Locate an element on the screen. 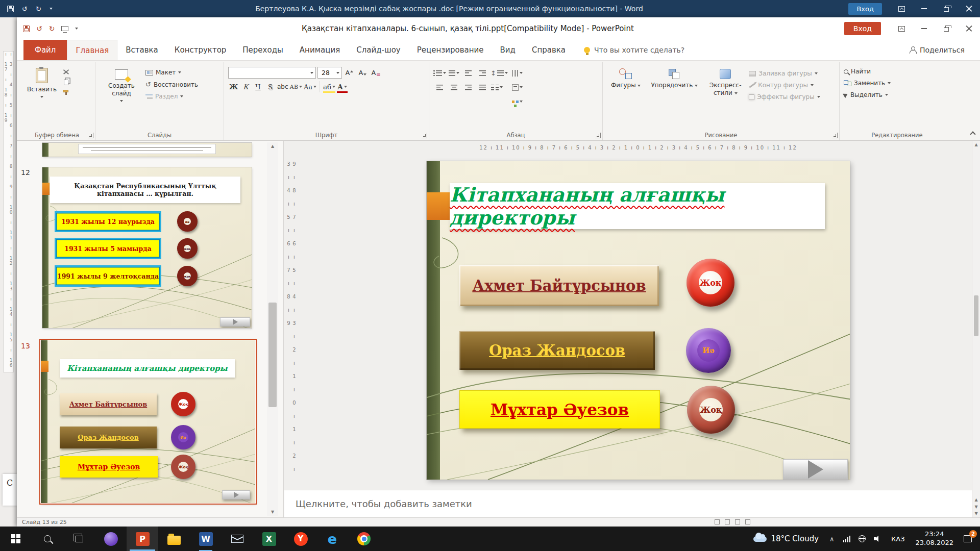  layout-button: Макет is located at coordinates (172, 72).